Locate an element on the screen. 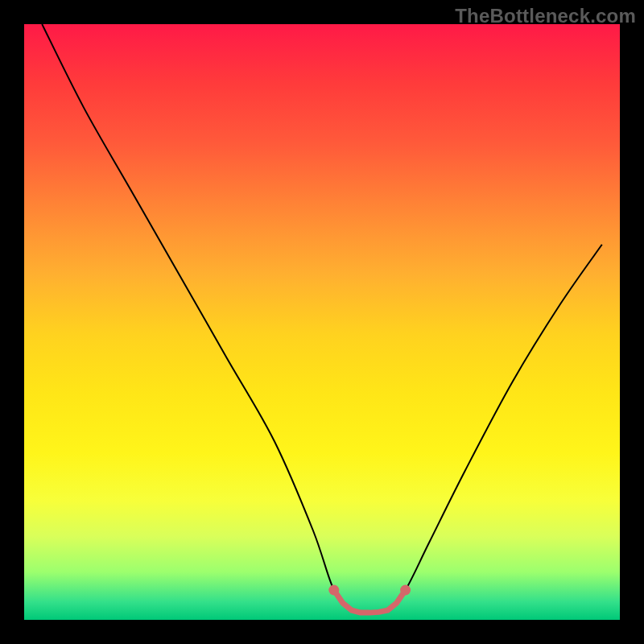 The height and width of the screenshot is (644, 644). trough-line is located at coordinates (370, 601).